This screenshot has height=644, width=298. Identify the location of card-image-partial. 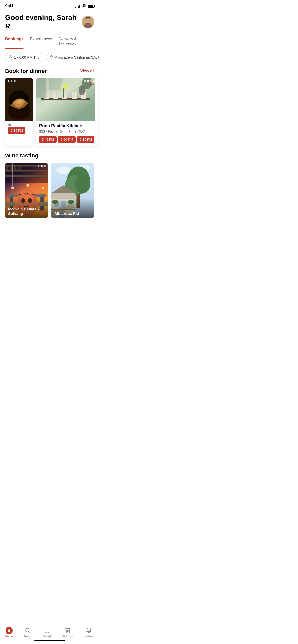
(19, 99).